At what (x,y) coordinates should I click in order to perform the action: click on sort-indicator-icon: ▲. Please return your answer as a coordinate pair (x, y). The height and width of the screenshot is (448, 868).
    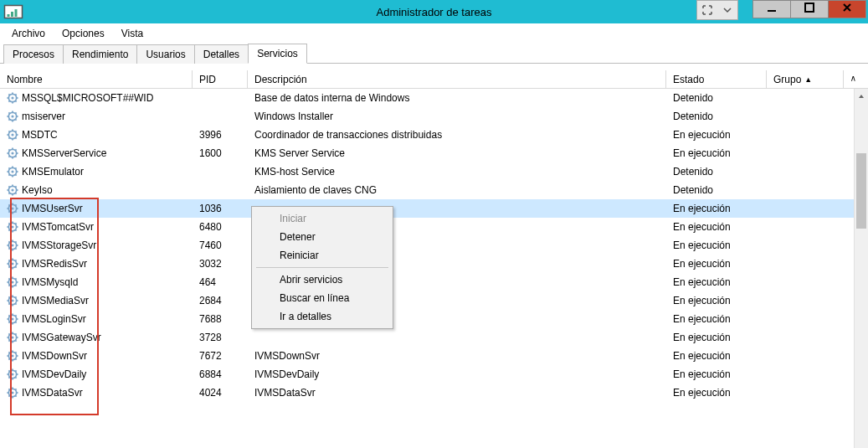
    Looking at the image, I should click on (809, 80).